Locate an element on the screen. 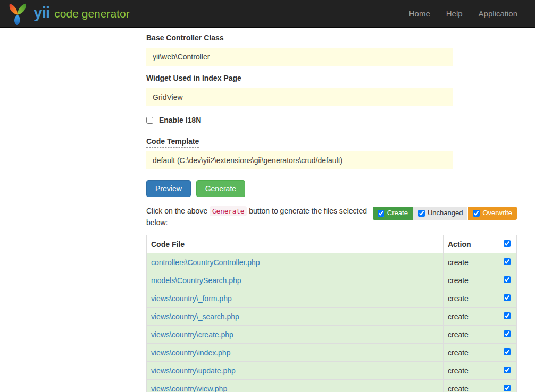 Image resolution: width=535 pixels, height=392 pixels. instruction-prefix: Click on the above is located at coordinates (177, 211).